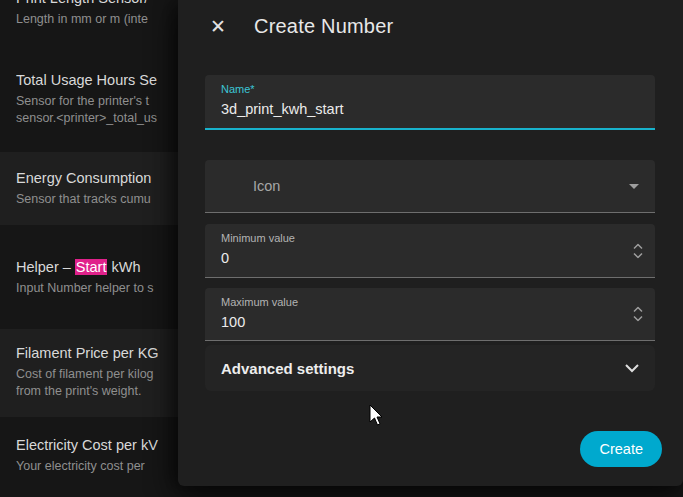  Describe the element at coordinates (430, 90) in the screenshot. I see `name-label: Name*` at that location.